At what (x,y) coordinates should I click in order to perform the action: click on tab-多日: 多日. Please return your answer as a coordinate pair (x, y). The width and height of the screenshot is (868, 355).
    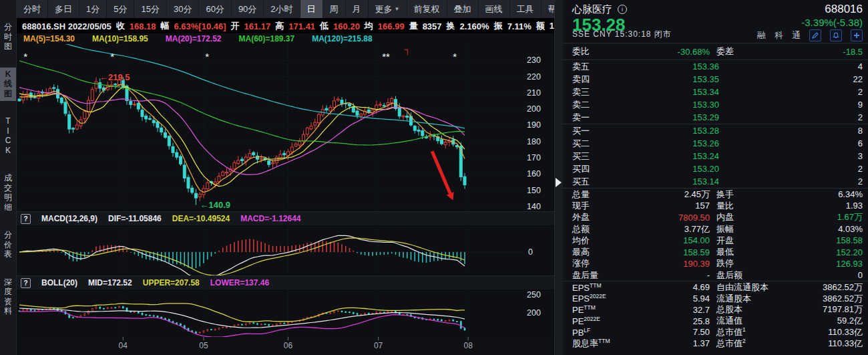
    Looking at the image, I should click on (64, 9).